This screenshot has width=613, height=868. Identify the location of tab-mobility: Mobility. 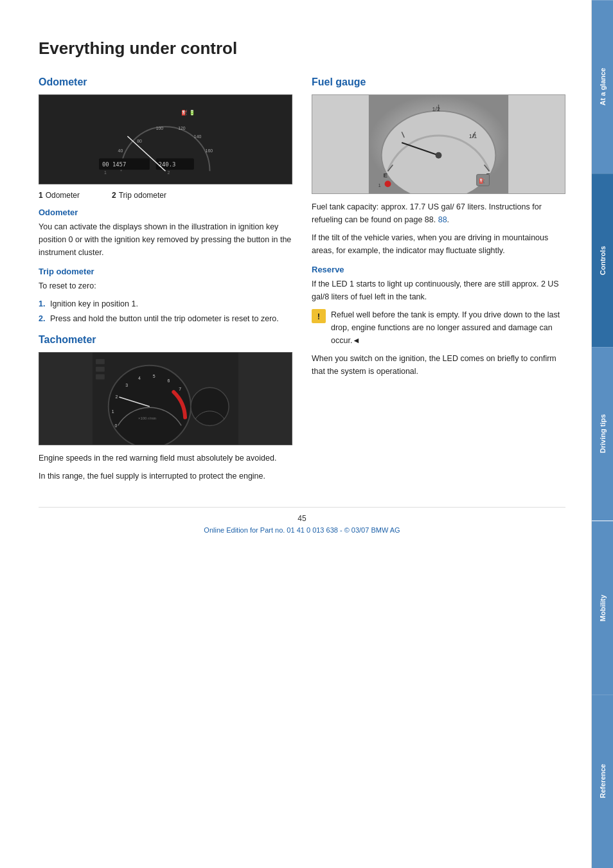
(603, 608).